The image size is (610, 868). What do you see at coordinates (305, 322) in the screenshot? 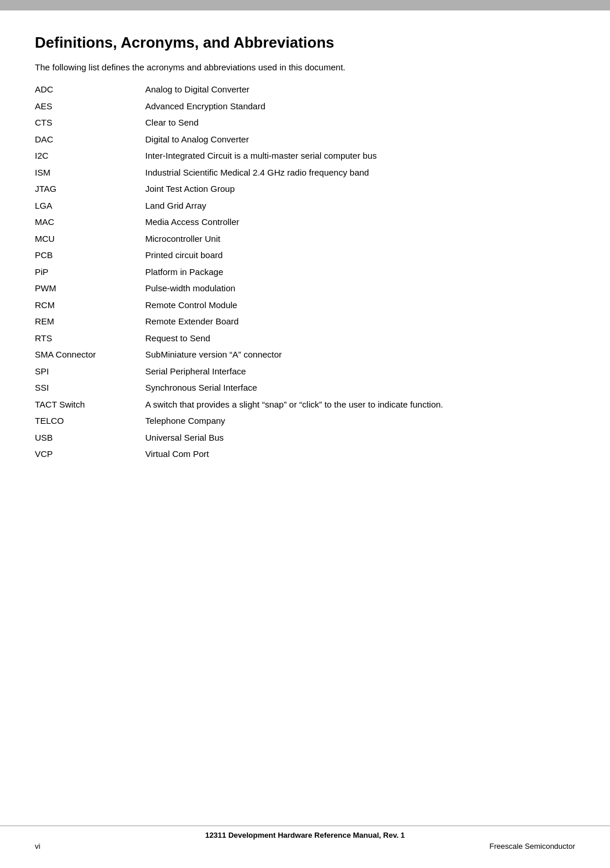
I see `table-row: REMRemote Extender Board` at bounding box center [305, 322].